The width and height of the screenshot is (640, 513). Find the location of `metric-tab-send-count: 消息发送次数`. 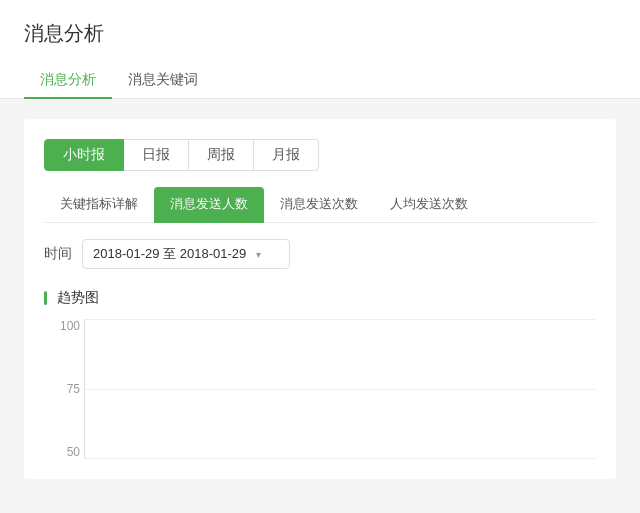

metric-tab-send-count: 消息发送次数 is located at coordinates (319, 205).